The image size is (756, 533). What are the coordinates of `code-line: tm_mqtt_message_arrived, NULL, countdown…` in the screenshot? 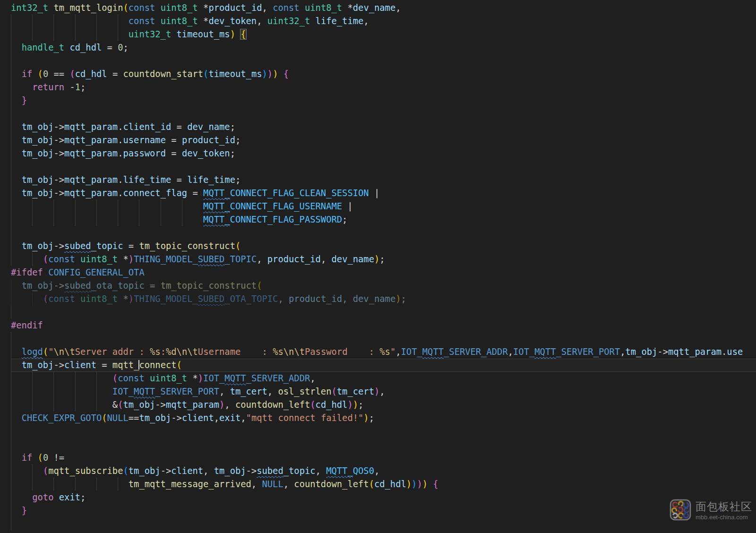 It's located at (384, 484).